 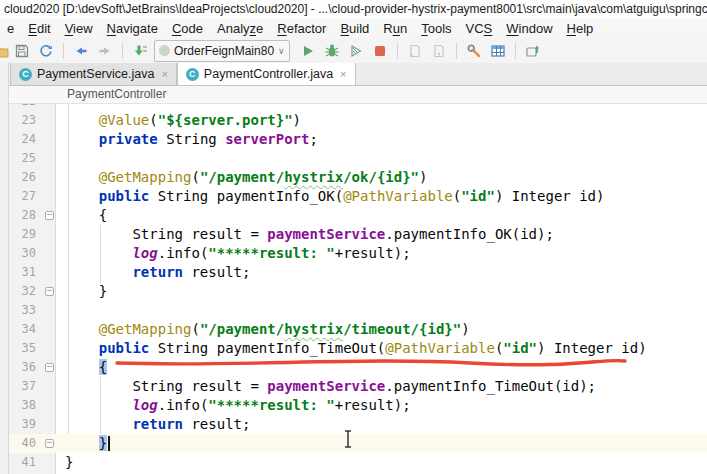 What do you see at coordinates (302, 28) in the screenshot?
I see `menu-item-refactor: Refactor` at bounding box center [302, 28].